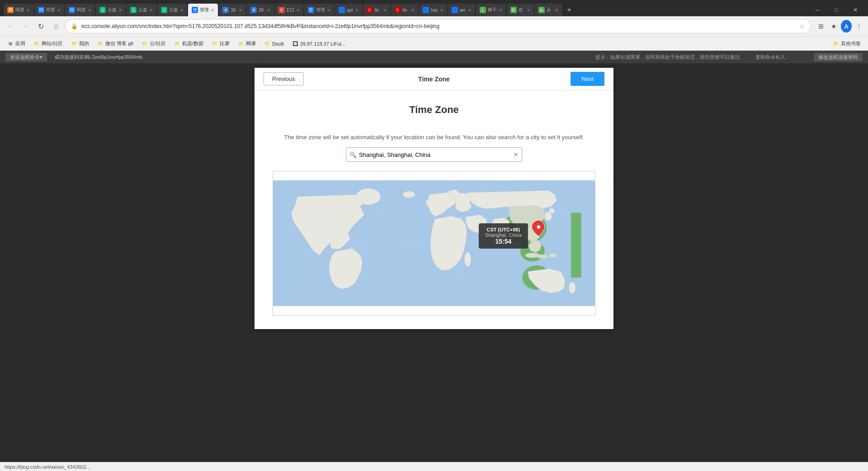  Describe the element at coordinates (154, 43) in the screenshot. I see `bookmark-cloud: 📁 云/社区` at that location.